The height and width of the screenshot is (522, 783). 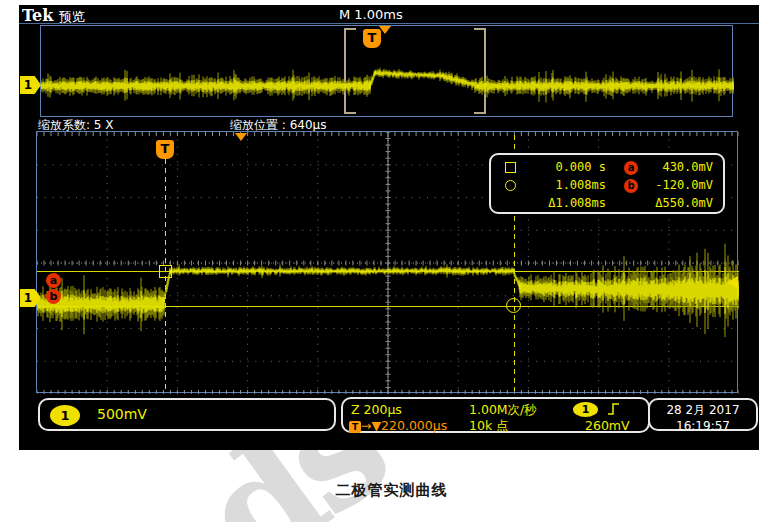 I want to click on channel-scale-value: 500mV, so click(x=122, y=414).